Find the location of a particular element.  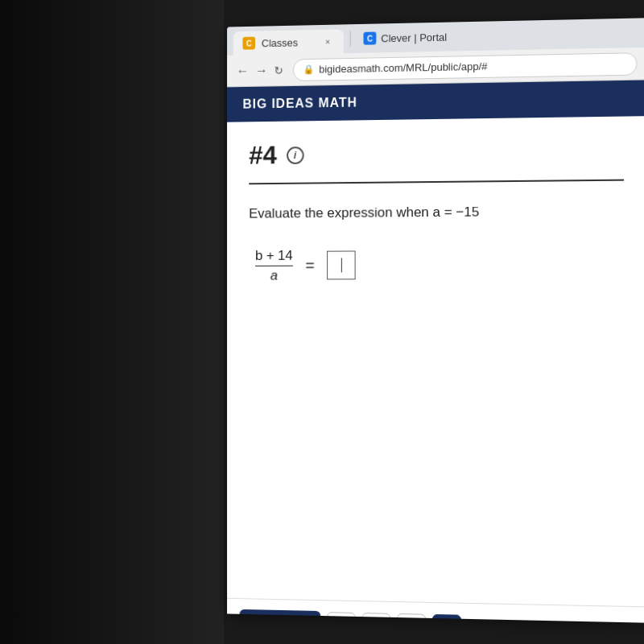

page-button-4: 4 is located at coordinates (447, 618).